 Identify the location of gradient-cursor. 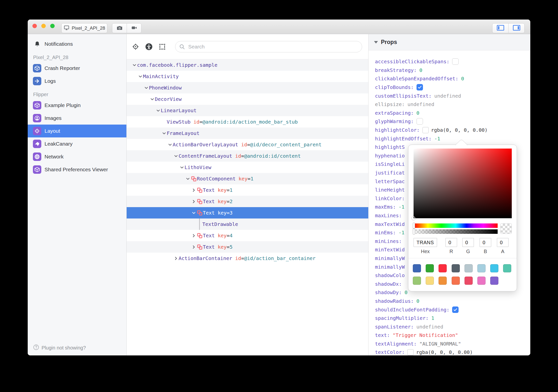
(414, 218).